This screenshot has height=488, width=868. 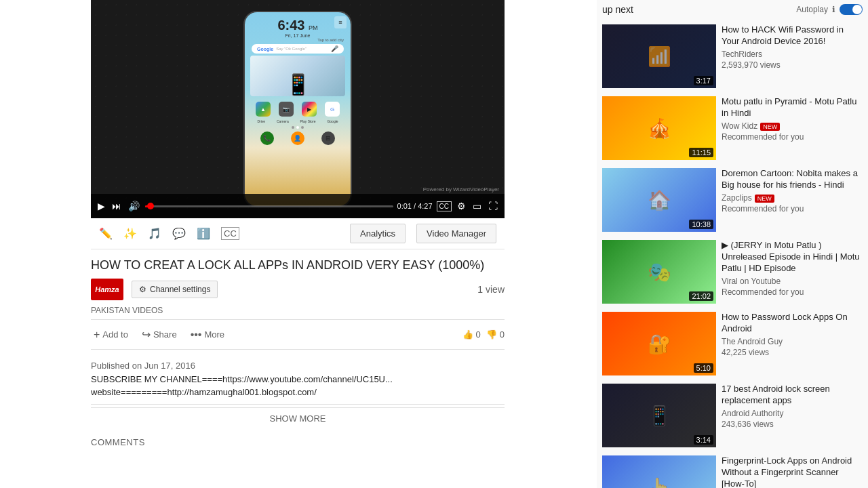 I want to click on description-text: SUBSCRIBE MY CHANNEL====https://www.yout…, so click(x=298, y=386).